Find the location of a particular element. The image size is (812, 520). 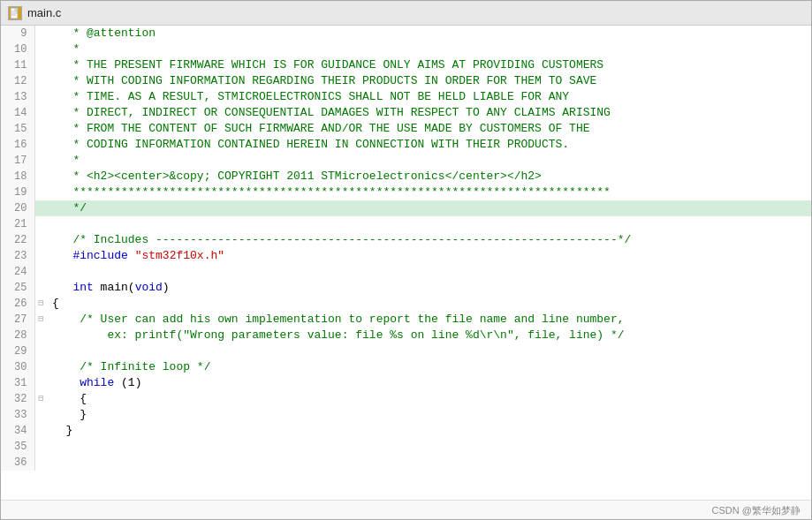

line-number: 19 is located at coordinates (18, 192).